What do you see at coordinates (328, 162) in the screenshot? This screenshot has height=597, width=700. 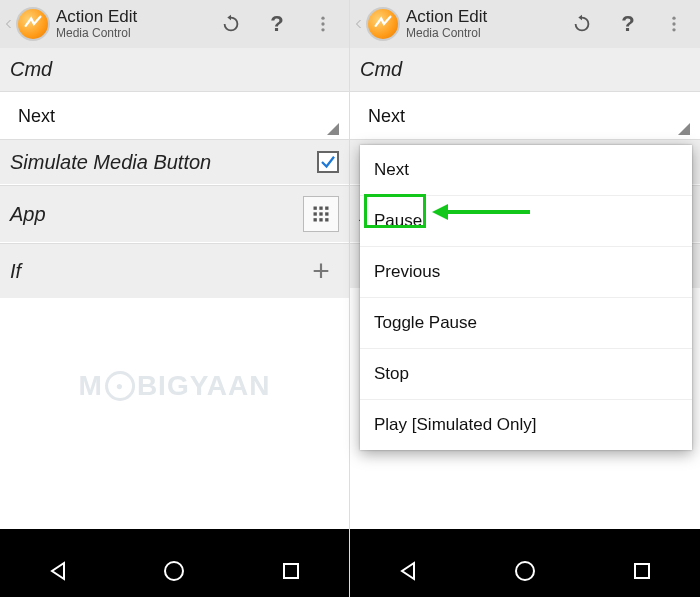 I see `simulate-checkbox` at bounding box center [328, 162].